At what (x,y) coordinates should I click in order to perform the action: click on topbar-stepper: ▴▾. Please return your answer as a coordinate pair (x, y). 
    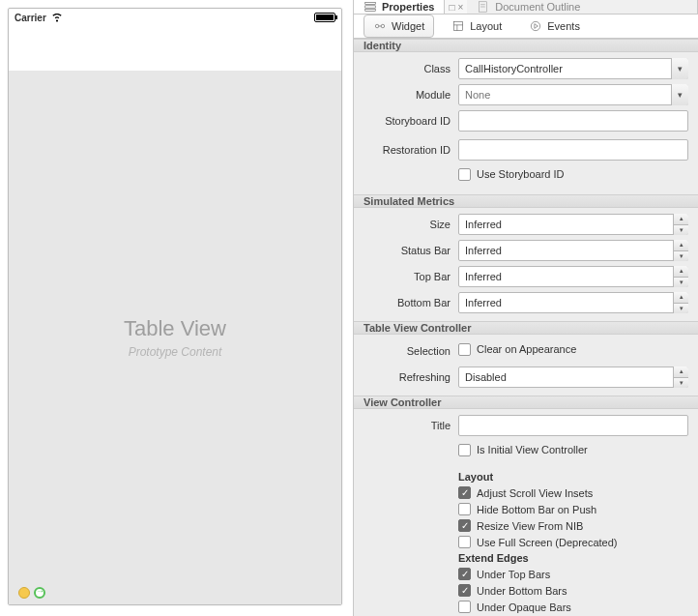
    Looking at the image, I should click on (681, 277).